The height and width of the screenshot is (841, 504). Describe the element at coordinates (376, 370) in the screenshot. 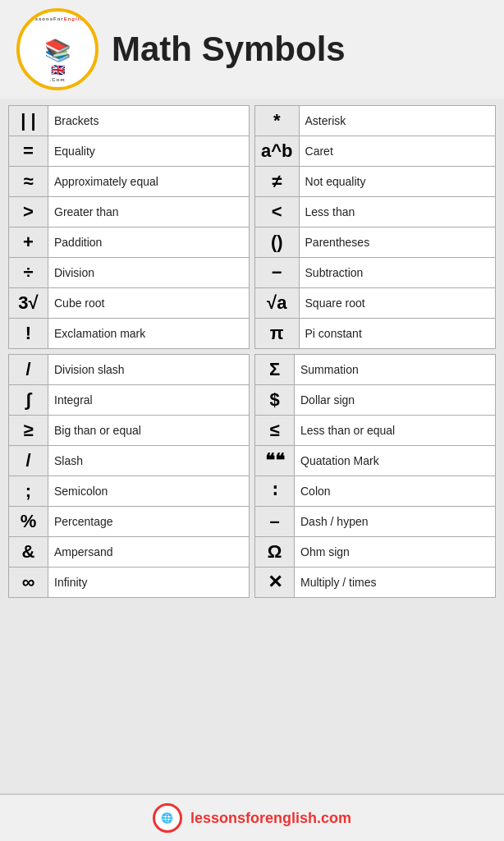

I see `table-row: ΣSummation` at that location.